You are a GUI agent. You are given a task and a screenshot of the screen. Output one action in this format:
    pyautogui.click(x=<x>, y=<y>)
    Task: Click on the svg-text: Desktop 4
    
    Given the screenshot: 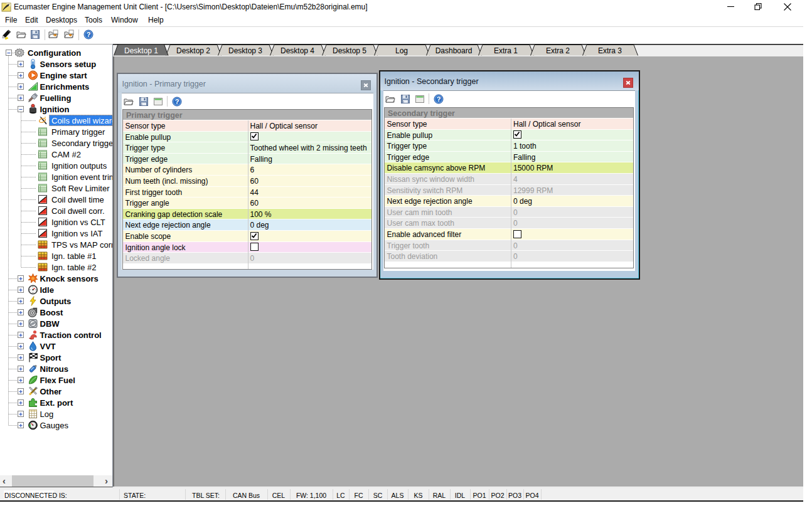 What is the action you would take?
    pyautogui.click(x=297, y=51)
    